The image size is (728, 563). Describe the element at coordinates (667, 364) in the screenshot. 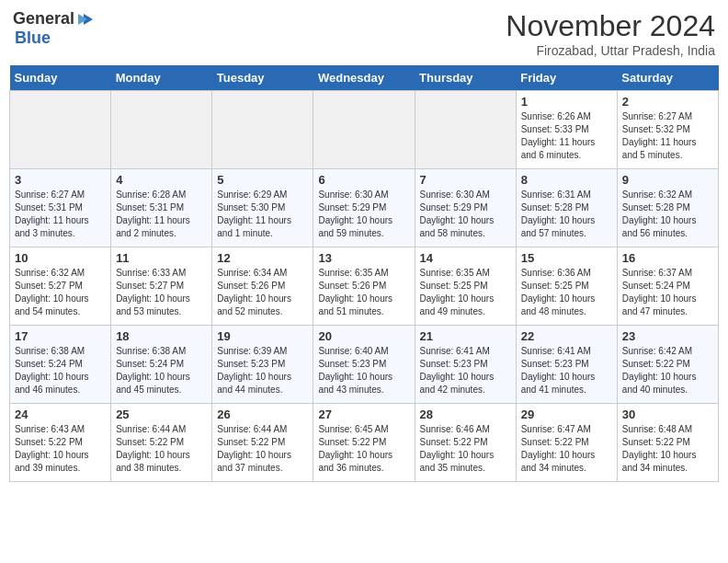

I see `calendar-cell: 23Sunrise: 6:42 AMSunset: 5:22 PMDayligh…` at that location.